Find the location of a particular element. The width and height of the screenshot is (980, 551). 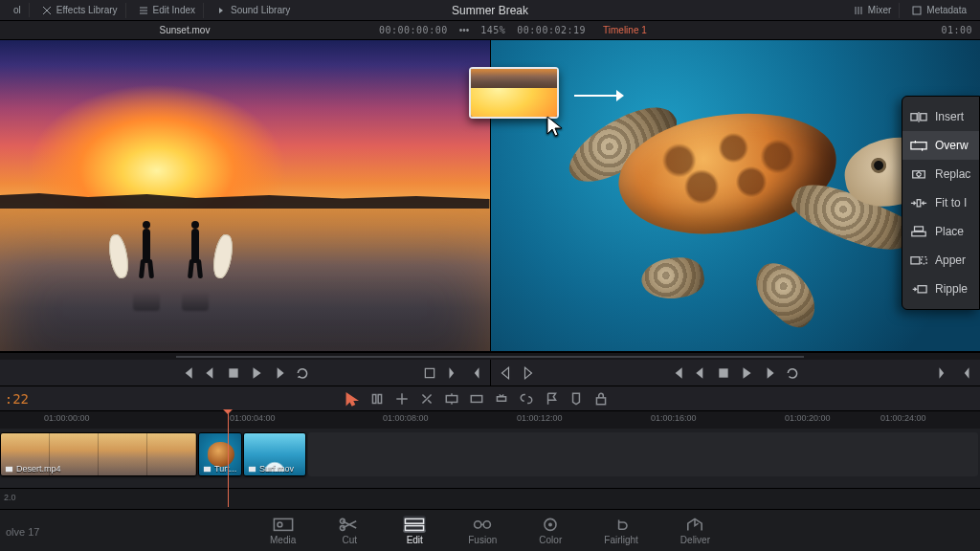

edit-overlay-ripple: Ripple is located at coordinates (941, 289).